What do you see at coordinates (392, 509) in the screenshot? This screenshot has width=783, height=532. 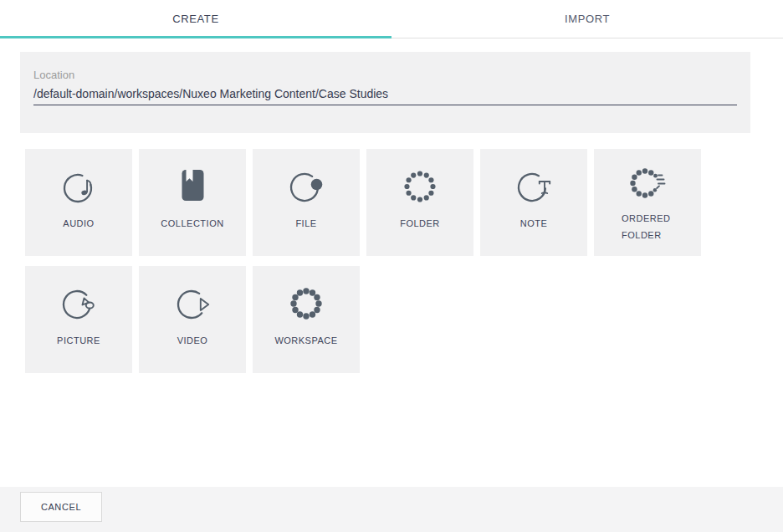 I see `dialog-footer: CANCEL` at bounding box center [392, 509].